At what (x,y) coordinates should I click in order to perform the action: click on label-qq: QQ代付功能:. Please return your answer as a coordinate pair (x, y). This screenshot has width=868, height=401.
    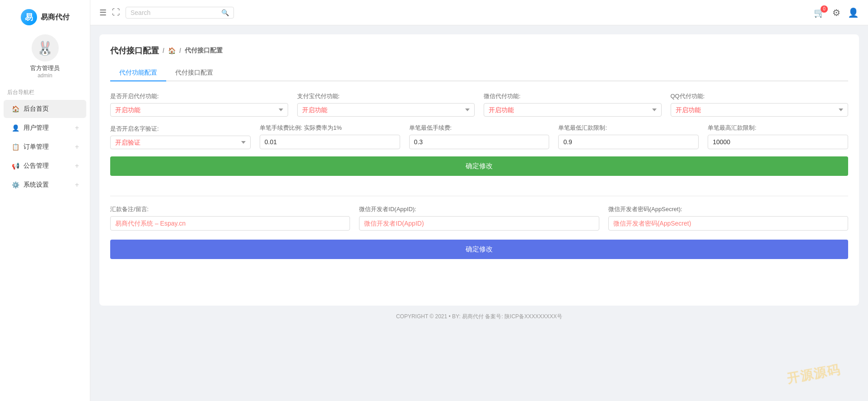
    Looking at the image, I should click on (760, 96).